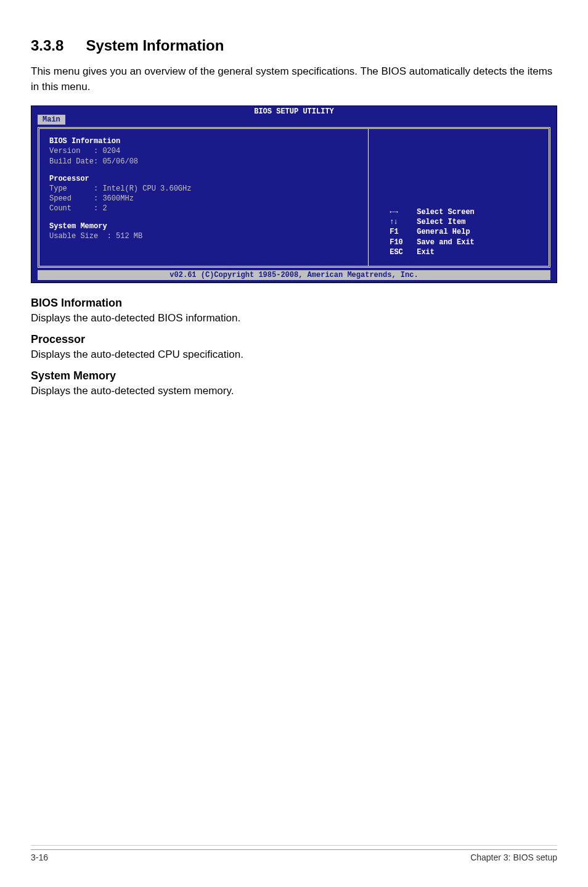  I want to click on processor-speed-line: Speed : 3600MHz, so click(203, 199).